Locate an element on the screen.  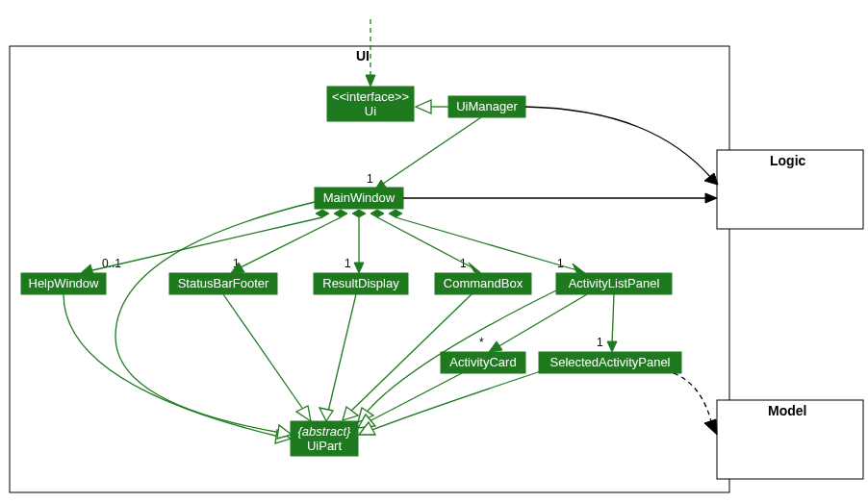
class-help-window-name: HelpWindow is located at coordinates (64, 283).